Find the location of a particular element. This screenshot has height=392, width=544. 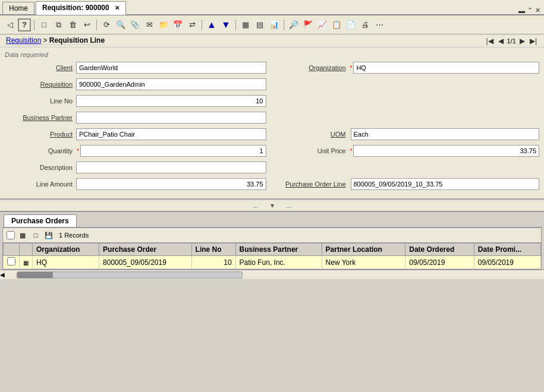

organization-label: Organization is located at coordinates (314, 68).